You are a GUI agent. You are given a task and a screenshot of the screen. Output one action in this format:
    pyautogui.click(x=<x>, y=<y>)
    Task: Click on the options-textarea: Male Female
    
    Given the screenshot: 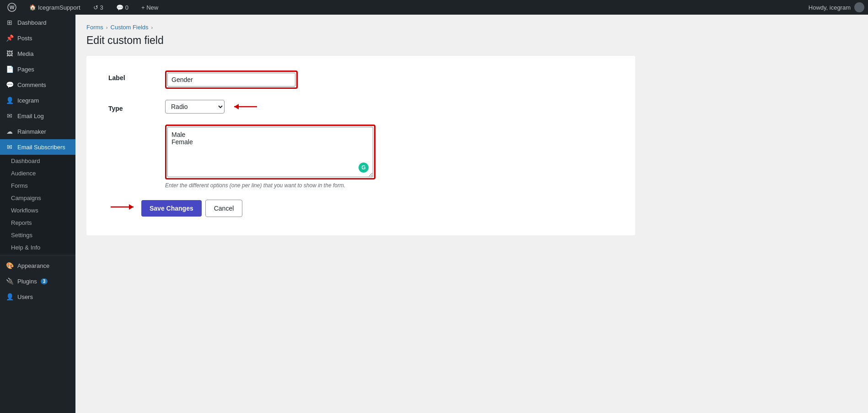 What is the action you would take?
    pyautogui.click(x=270, y=152)
    